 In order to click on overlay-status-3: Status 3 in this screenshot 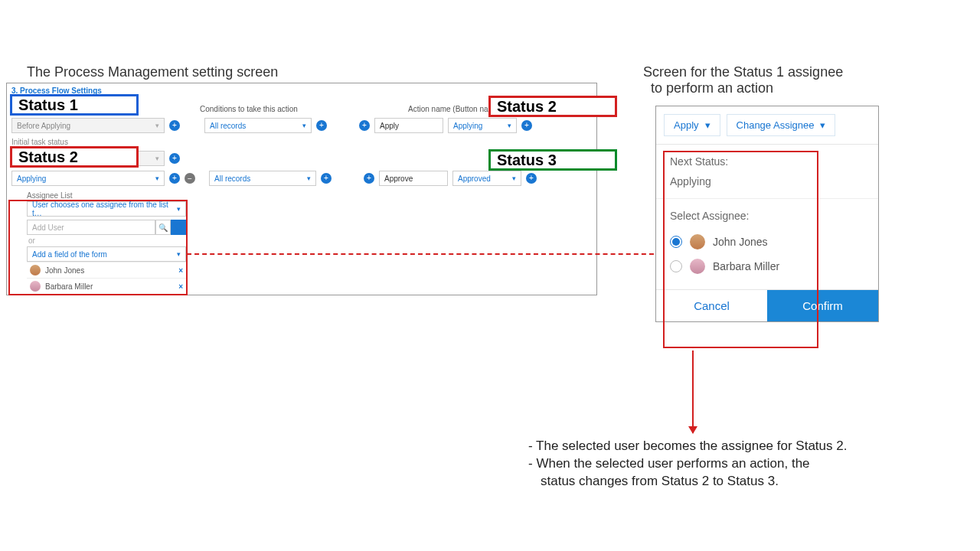, I will do `click(553, 160)`.